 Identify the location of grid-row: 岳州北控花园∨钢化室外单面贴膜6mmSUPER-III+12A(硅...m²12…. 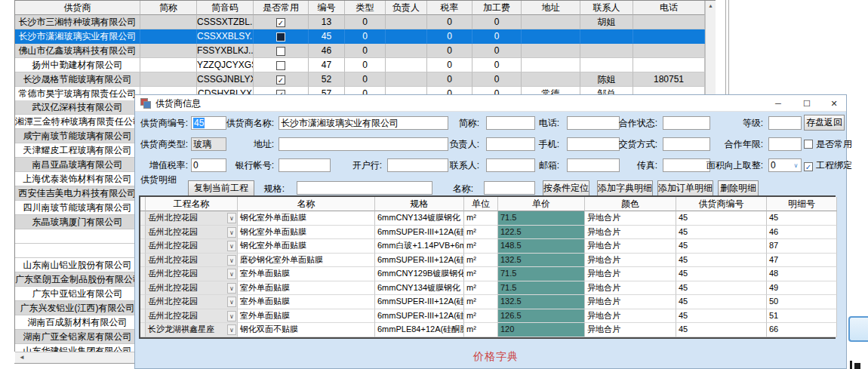
(488, 232).